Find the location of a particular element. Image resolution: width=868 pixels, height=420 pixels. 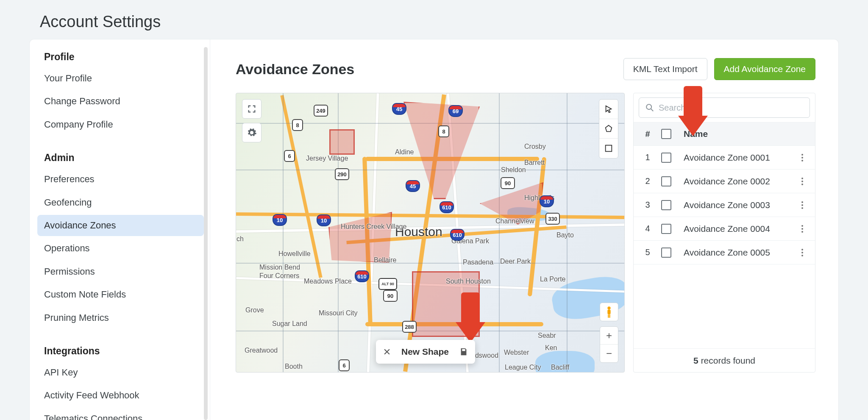

search-input is located at coordinates (731, 108).